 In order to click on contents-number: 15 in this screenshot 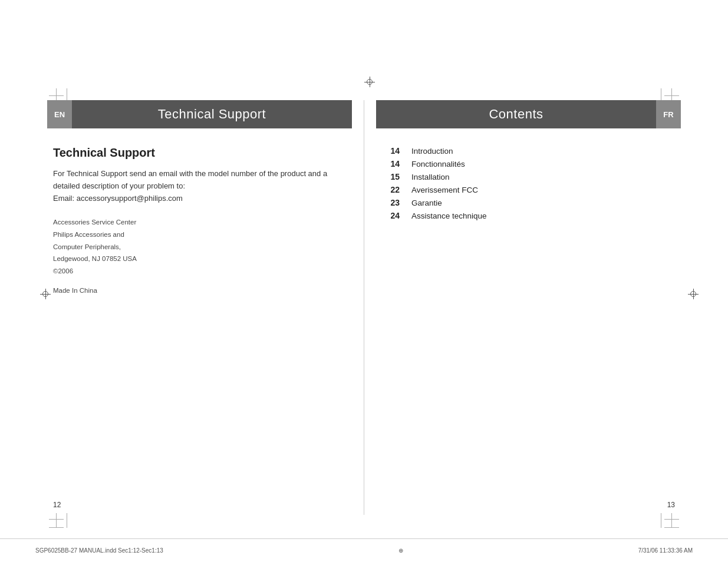, I will do `click(397, 177)`.